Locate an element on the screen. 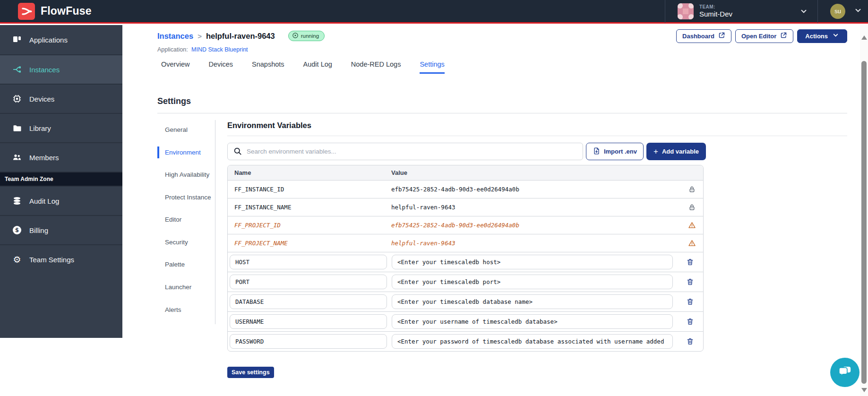 The image size is (868, 396). tab-node-red-logs: Node-RED Logs is located at coordinates (376, 67).